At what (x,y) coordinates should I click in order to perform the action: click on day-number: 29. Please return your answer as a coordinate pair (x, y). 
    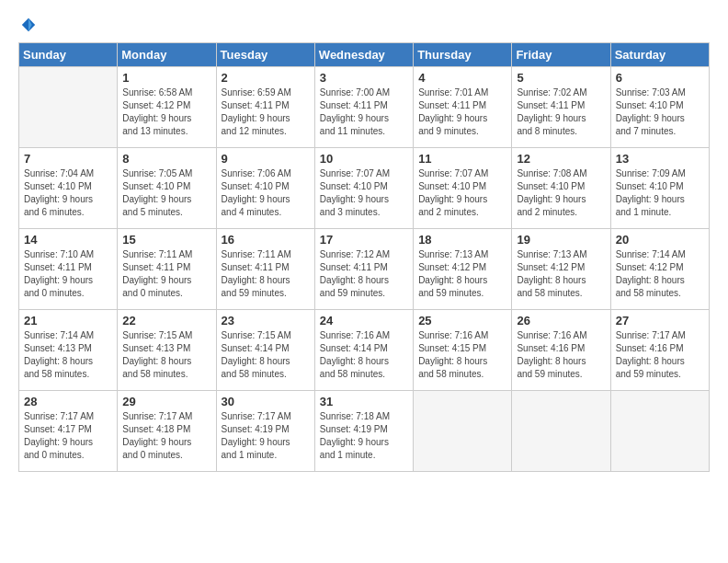
    Looking at the image, I should click on (166, 401).